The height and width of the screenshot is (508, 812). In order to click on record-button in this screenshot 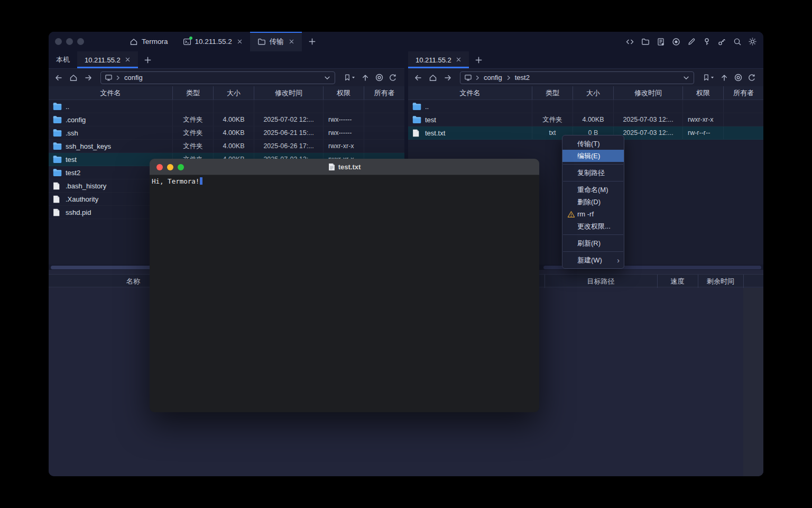, I will do `click(676, 41)`.